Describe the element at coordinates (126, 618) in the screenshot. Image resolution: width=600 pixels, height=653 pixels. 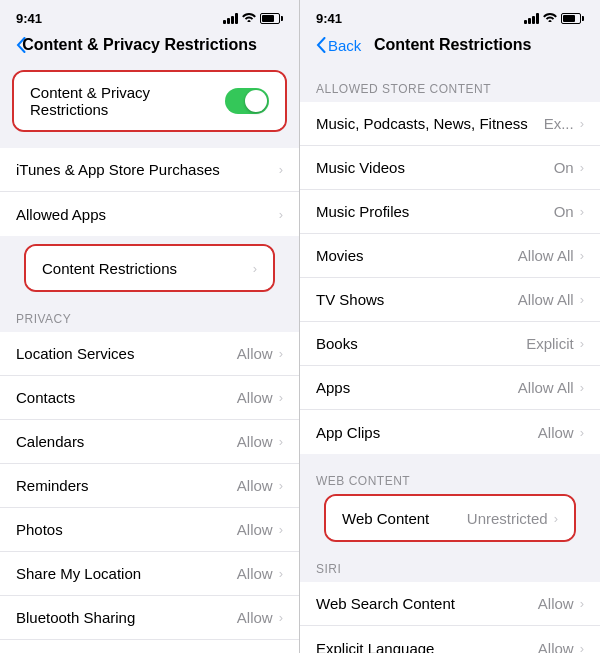
I see `bluetooth-sharing-label: Bluetooth Sharing` at that location.